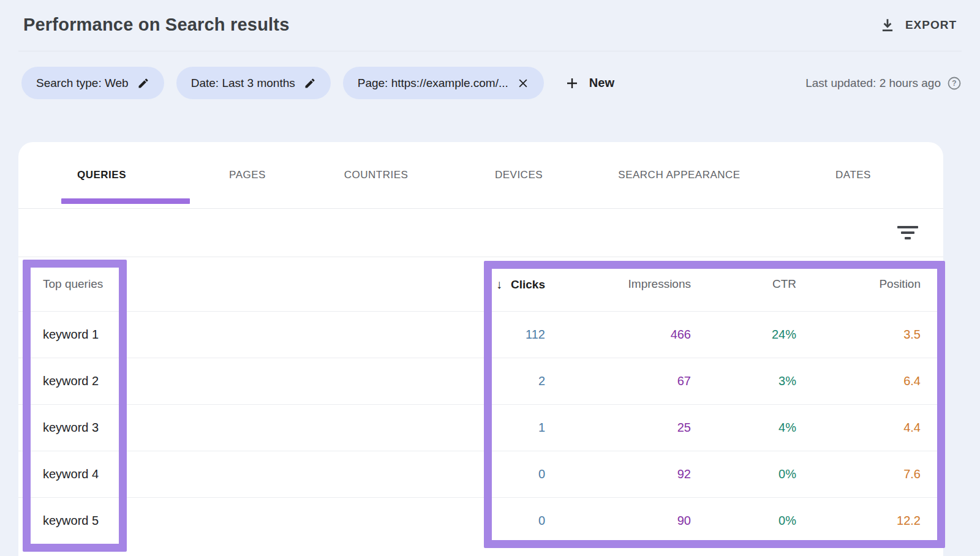 The image size is (980, 556). Describe the element at coordinates (481, 233) in the screenshot. I see `table-toolbar` at that location.